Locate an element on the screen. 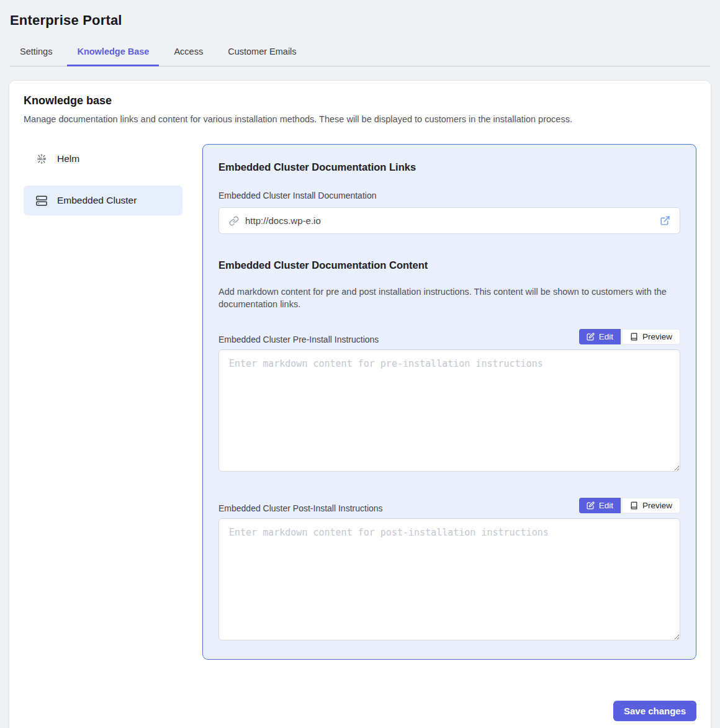  external-link-icon is located at coordinates (665, 221).